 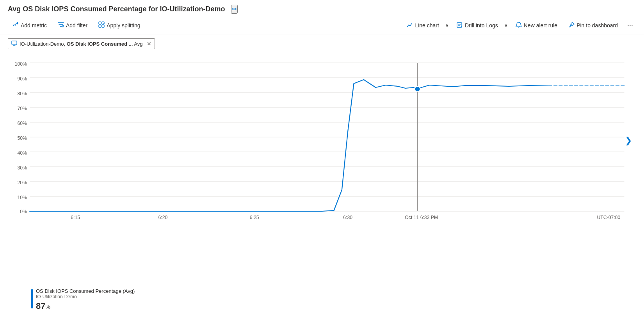 What do you see at coordinates (22, 79) in the screenshot?
I see `svg-text: 90%` at bounding box center [22, 79].